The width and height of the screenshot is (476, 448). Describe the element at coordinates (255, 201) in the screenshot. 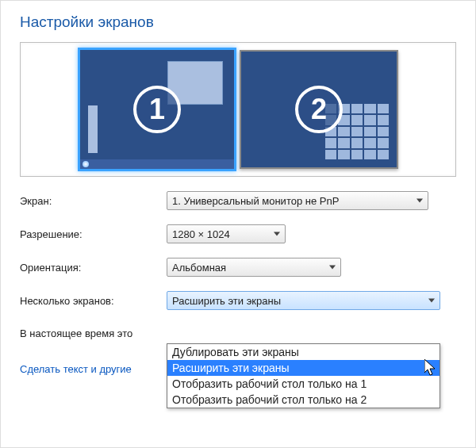

I see `screen-select-value: 1. Универсальный монитор не PnP` at that location.